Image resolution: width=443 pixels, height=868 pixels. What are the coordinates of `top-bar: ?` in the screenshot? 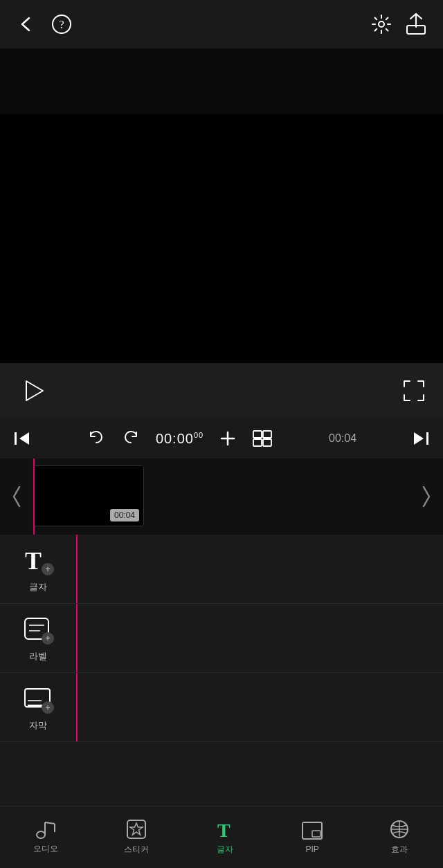 It's located at (222, 24).